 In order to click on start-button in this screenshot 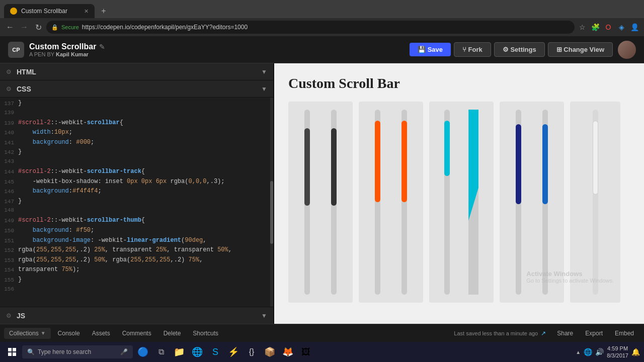, I will do `click(12, 352)`.